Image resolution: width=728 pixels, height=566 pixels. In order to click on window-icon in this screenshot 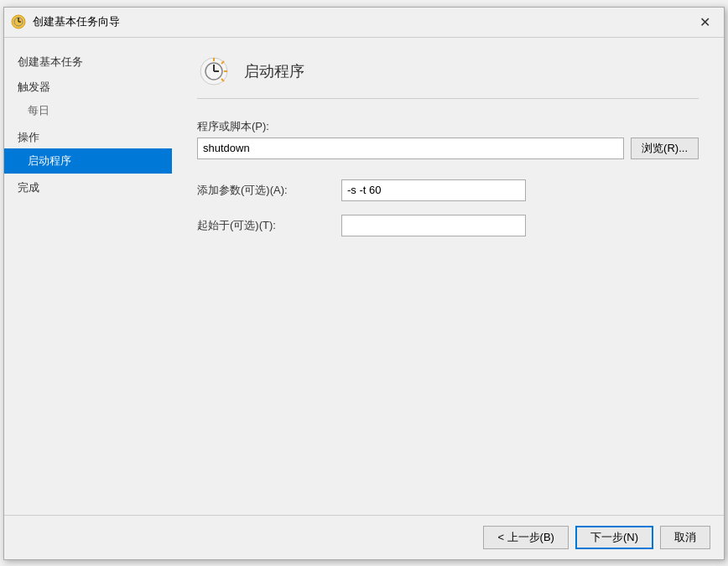, I will do `click(18, 22)`.